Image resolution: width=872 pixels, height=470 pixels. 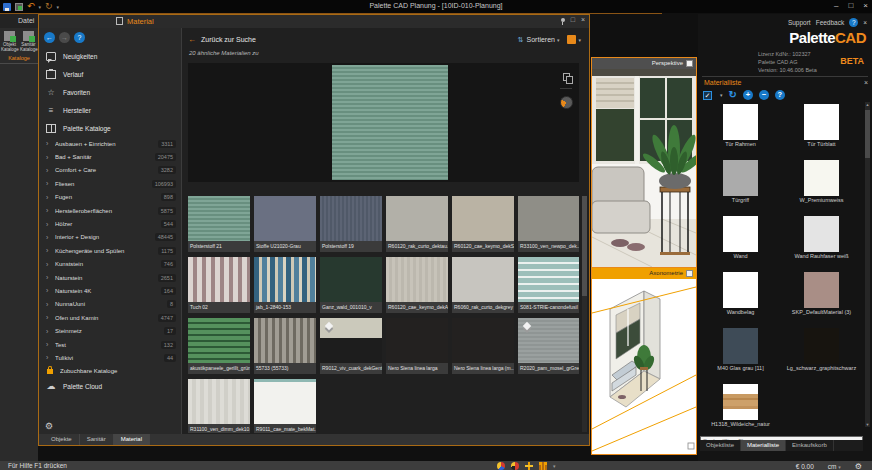 I want to click on material-tile: R60120_cae_keymo_dekA..., so click(x=417, y=285).